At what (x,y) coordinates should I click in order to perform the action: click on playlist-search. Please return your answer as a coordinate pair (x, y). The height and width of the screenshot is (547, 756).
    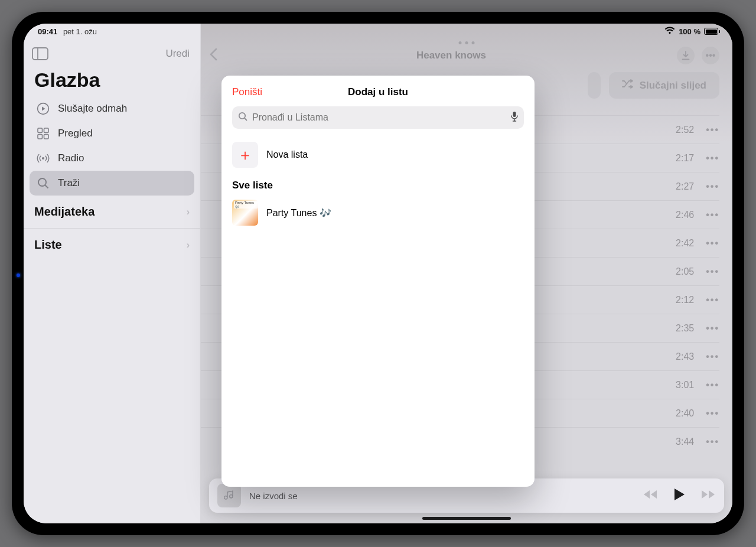
    Looking at the image, I should click on (378, 118).